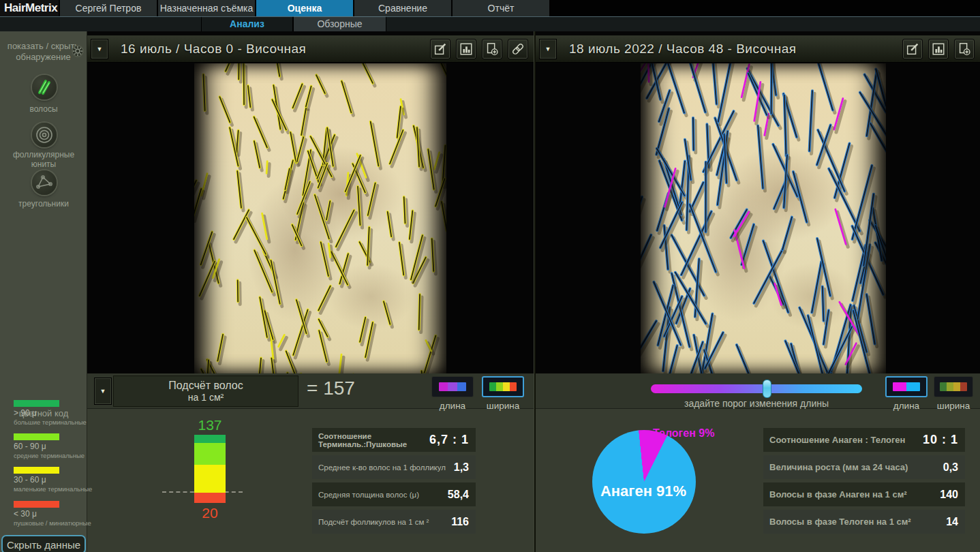 The height and width of the screenshot is (552, 980). Describe the element at coordinates (108, 8) in the screenshot. I see `tab-patient: Сергей Петров` at that location.